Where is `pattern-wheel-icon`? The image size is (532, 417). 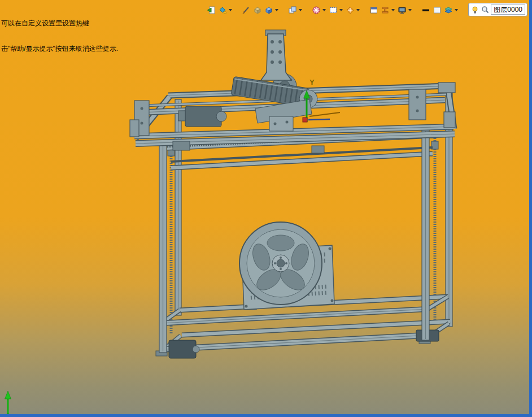 pattern-wheel-icon is located at coordinates (316, 10).